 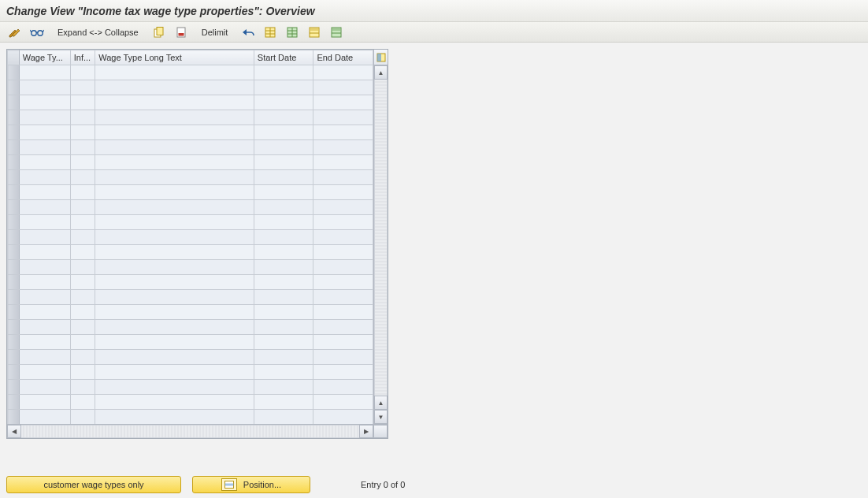 What do you see at coordinates (270, 32) in the screenshot?
I see `table-yellow-icon` at bounding box center [270, 32].